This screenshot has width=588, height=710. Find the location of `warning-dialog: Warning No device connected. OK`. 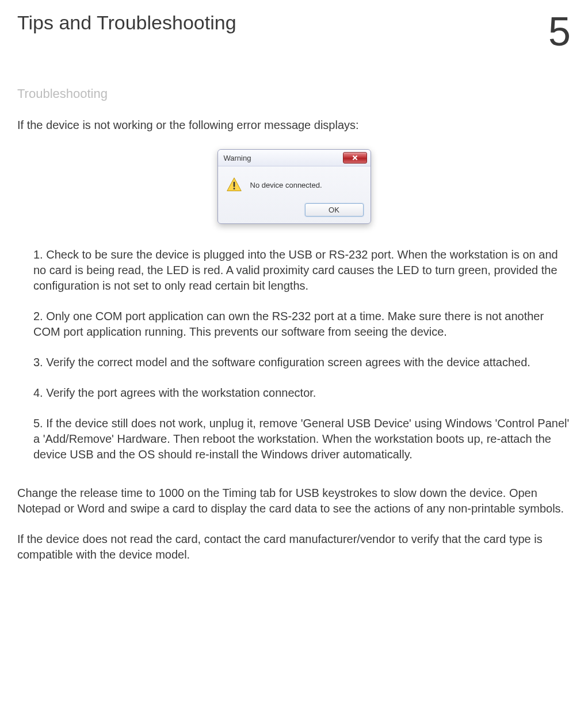

warning-dialog: Warning No device connected. OK is located at coordinates (295, 187).